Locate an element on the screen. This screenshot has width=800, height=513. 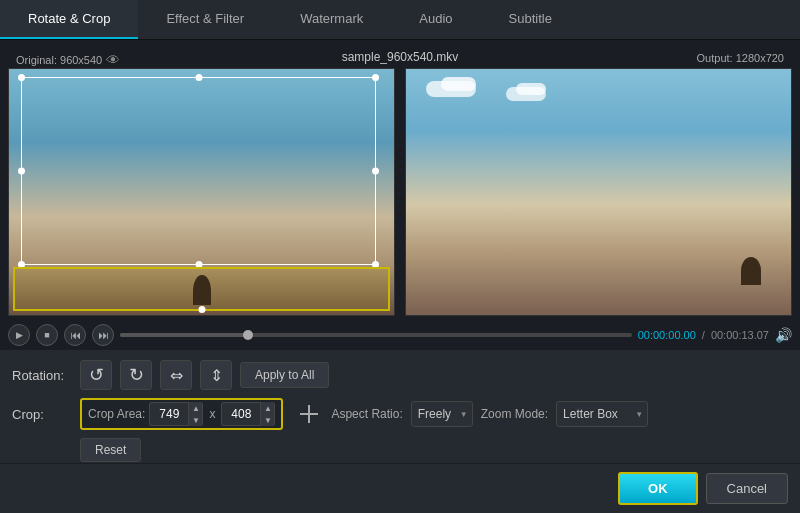
volume-icon: 🔊 is located at coordinates (784, 335).